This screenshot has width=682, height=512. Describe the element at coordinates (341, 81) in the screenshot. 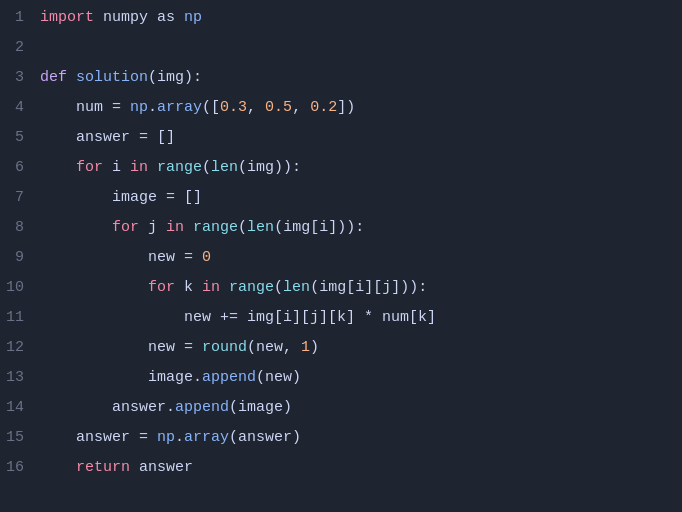

I see `code-line: 3def solution(img):` at that location.